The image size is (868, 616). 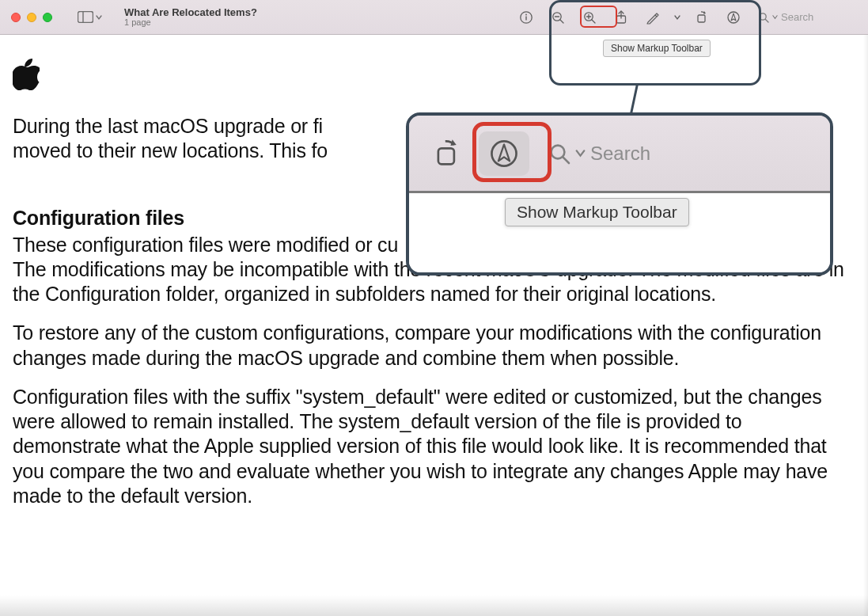 What do you see at coordinates (504, 154) in the screenshot?
I see `zoom-markup-button` at bounding box center [504, 154].